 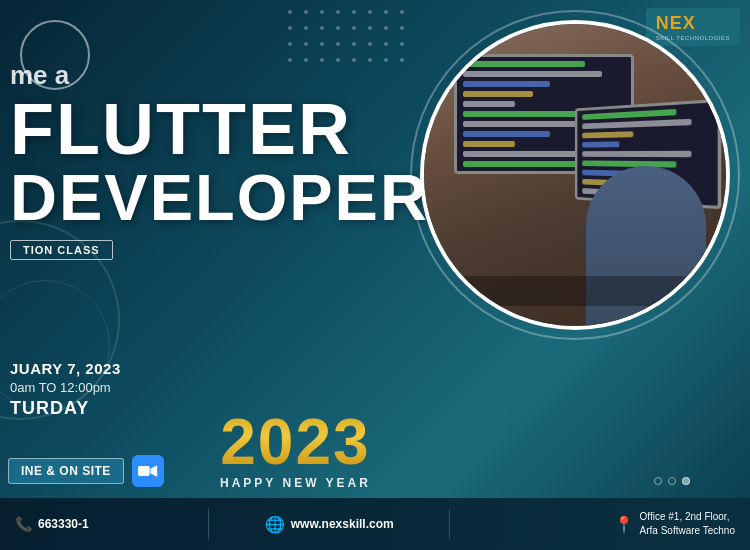 What do you see at coordinates (329, 524) in the screenshot?
I see `website-section: 🌐 www.nexskill.com` at bounding box center [329, 524].